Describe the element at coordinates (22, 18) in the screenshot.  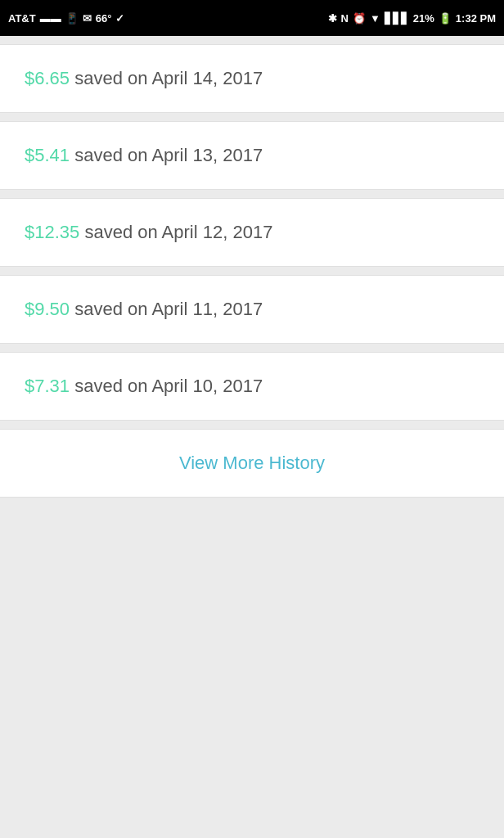
I see `carrier-label: AT&T` at that location.